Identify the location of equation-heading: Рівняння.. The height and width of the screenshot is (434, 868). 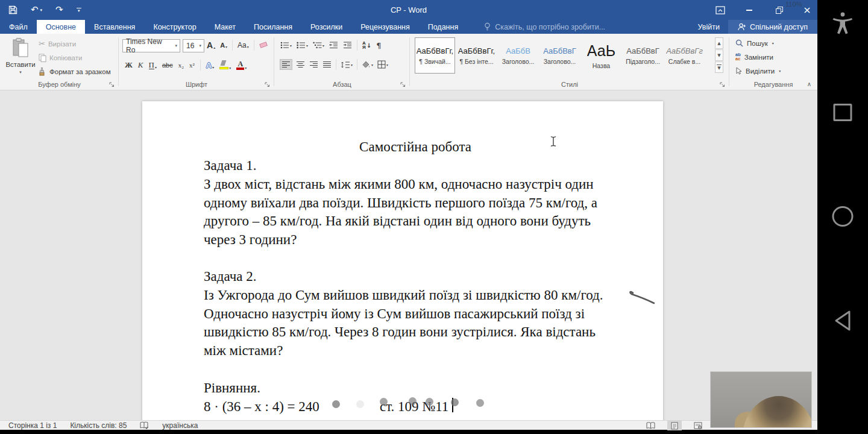
(232, 388).